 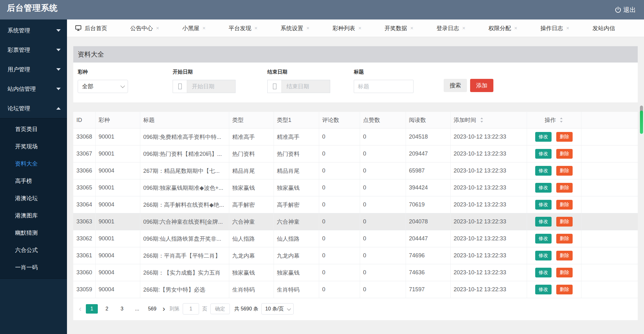 I want to click on page-button: 1, so click(x=92, y=309).